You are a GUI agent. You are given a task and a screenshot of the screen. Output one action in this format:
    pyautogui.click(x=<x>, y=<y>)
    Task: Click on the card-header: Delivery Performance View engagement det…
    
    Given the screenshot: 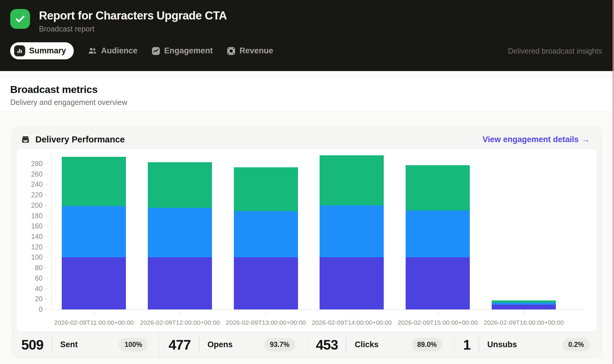 What is the action you would take?
    pyautogui.click(x=305, y=139)
    